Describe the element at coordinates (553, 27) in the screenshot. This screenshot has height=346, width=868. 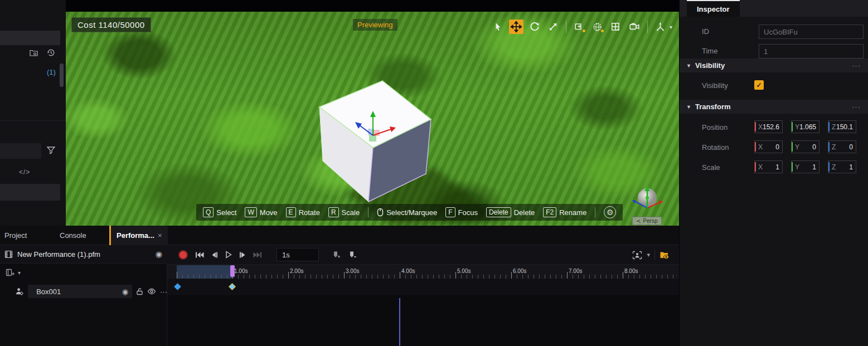
I see `scale-tool-button` at that location.